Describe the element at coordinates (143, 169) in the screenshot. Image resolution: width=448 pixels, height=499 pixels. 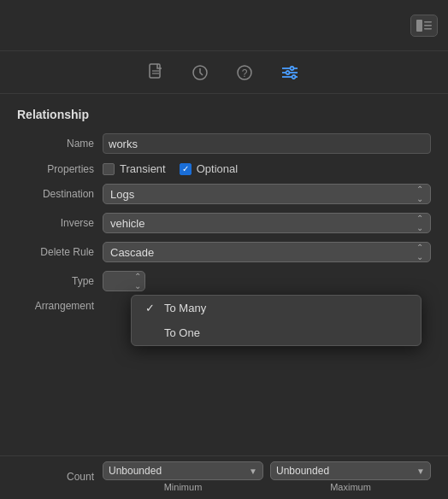
I see `transient-label: Transient` at that location.